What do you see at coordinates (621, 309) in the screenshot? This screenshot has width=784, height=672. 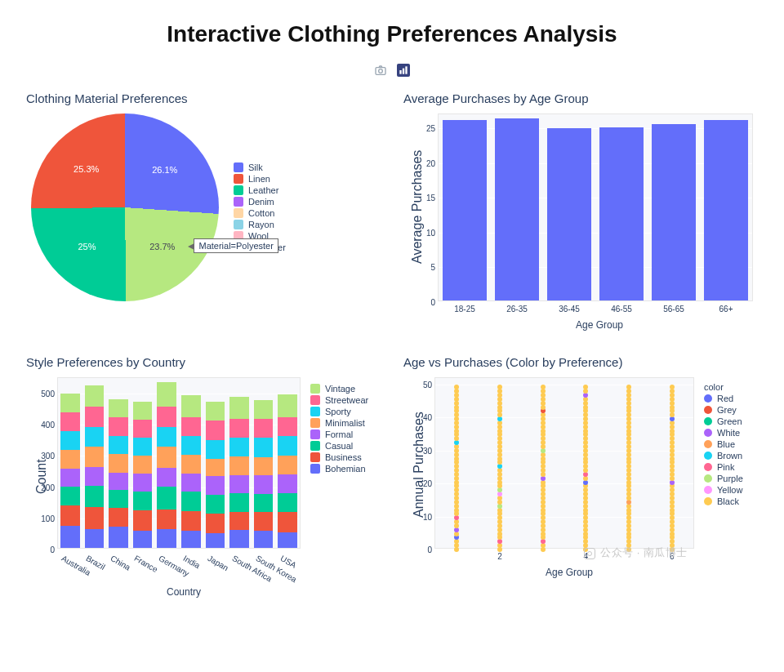 I see `x-tick: 46-55` at bounding box center [621, 309].